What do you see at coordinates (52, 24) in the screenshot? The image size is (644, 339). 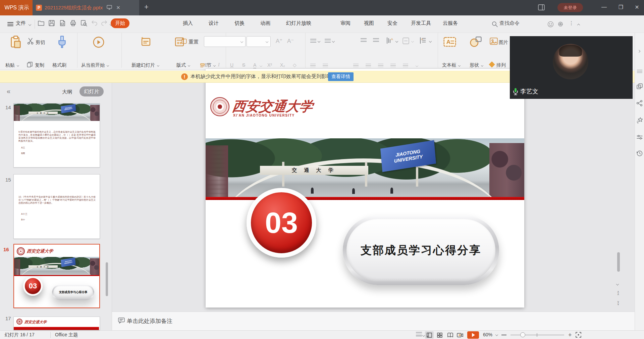 I see `save-icon` at bounding box center [52, 24].